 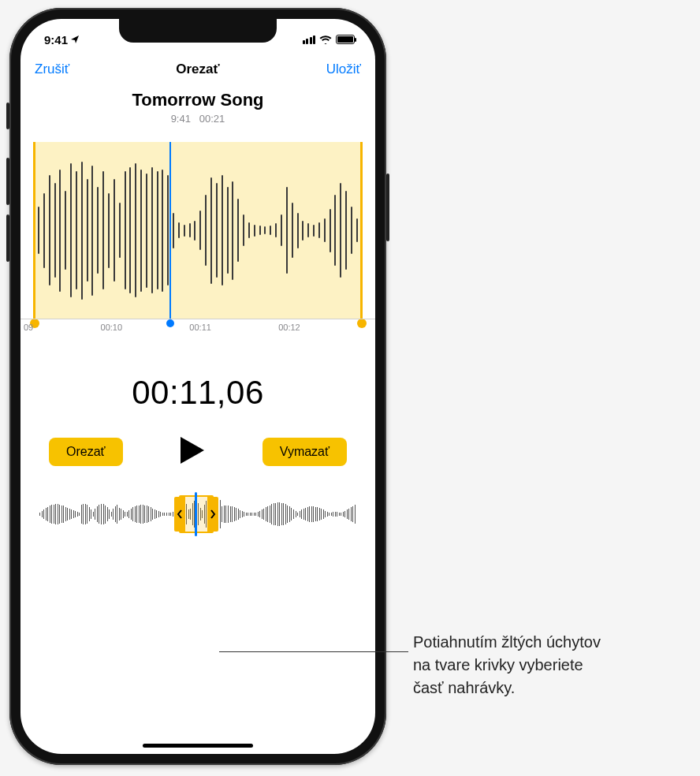 I want to click on trim-button: Orezať, so click(x=86, y=452).